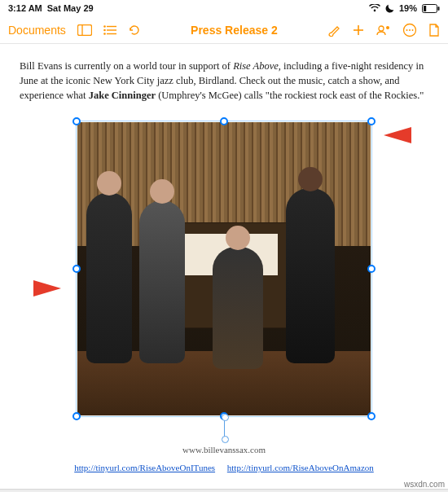 The width and height of the screenshot is (448, 492). What do you see at coordinates (375, 8) in the screenshot?
I see `wifi-icon` at bounding box center [375, 8].